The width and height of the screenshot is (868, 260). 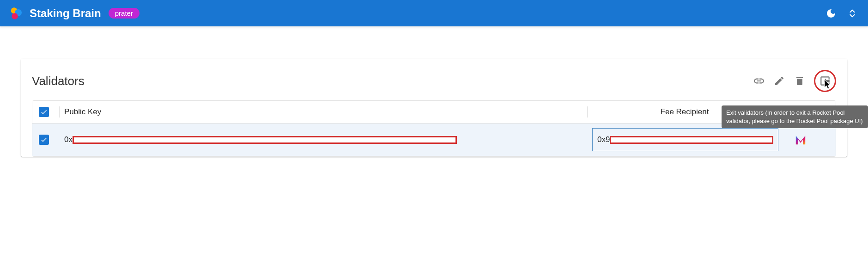 What do you see at coordinates (326, 112) in the screenshot?
I see `column-header-pubkey: Public Key` at bounding box center [326, 112].